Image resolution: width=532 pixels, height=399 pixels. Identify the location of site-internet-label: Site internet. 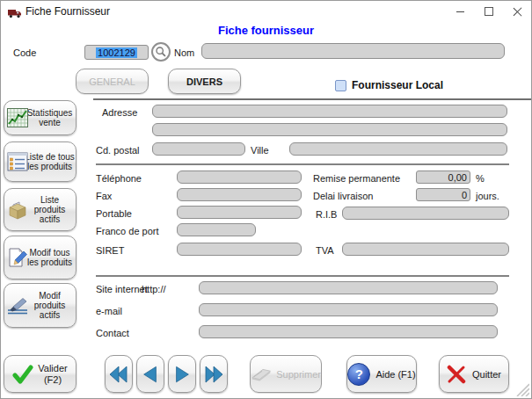
(121, 289).